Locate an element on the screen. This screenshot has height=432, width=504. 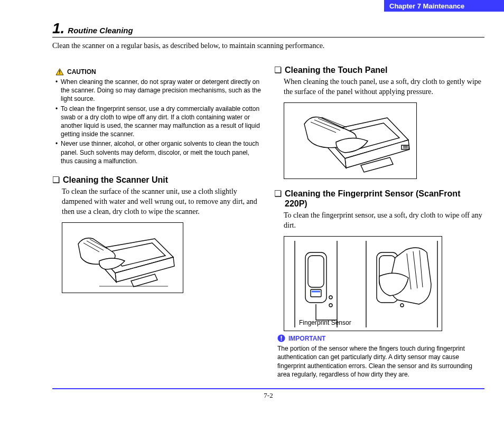
scanner-unit-title: Cleaning the Scanner Unit is located at coordinates (115, 180).